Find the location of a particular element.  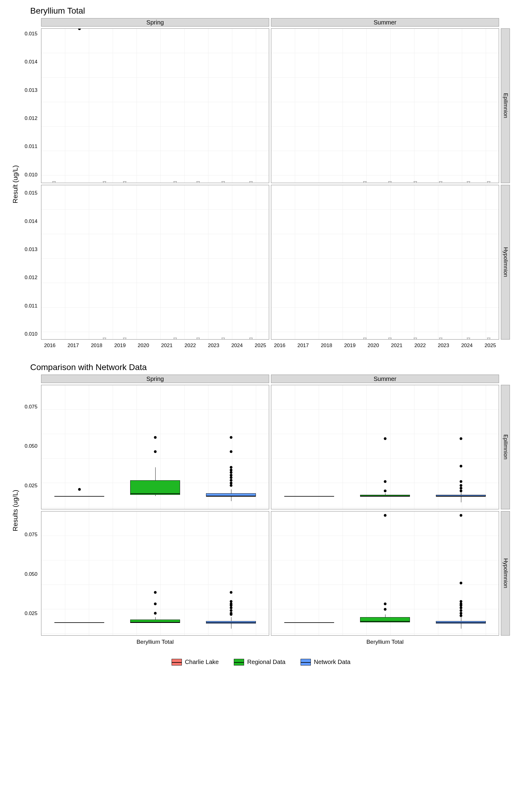

panel-spring-epi: ▽▽▽▽▽▽▽ is located at coordinates (155, 106).